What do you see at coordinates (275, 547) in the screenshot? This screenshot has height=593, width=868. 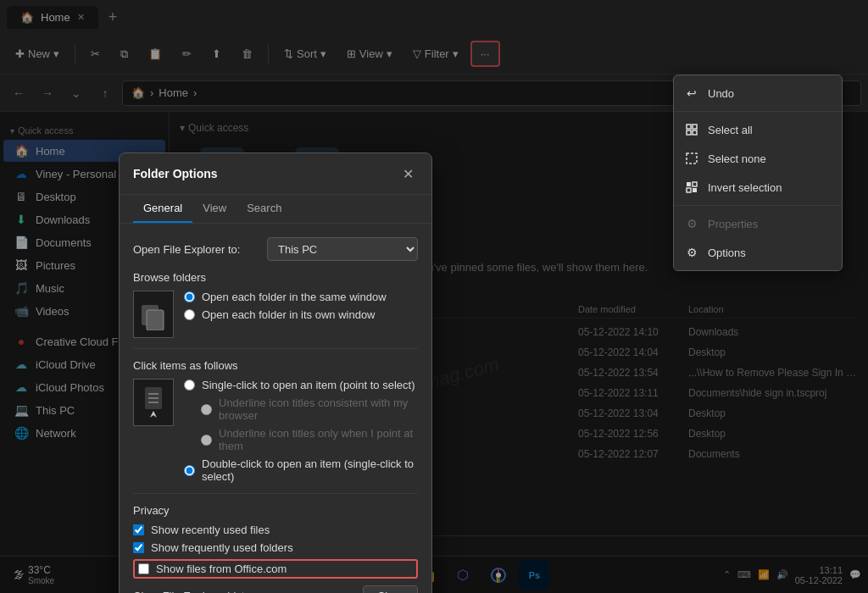 I see `privacy-option2-row: Show frequently used folders` at bounding box center [275, 547].